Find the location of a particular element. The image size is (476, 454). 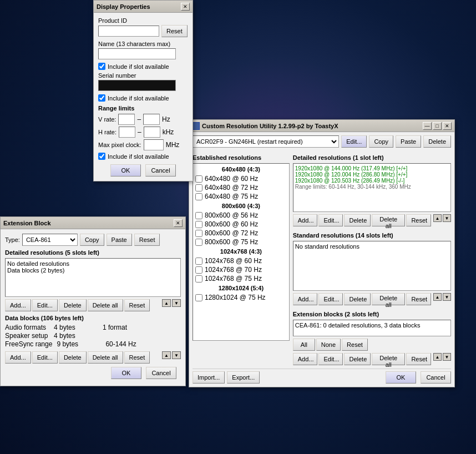

cru-std-add-button: Add... is located at coordinates (305, 299).